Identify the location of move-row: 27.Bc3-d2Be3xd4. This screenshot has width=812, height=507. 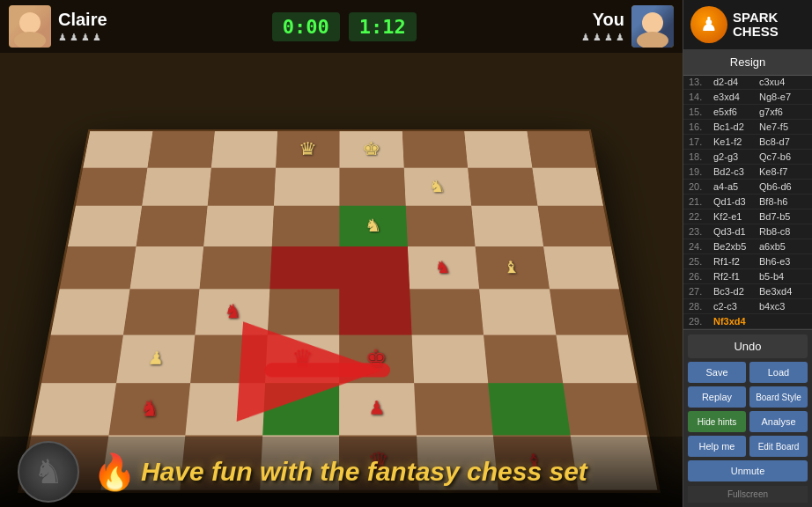
(748, 292).